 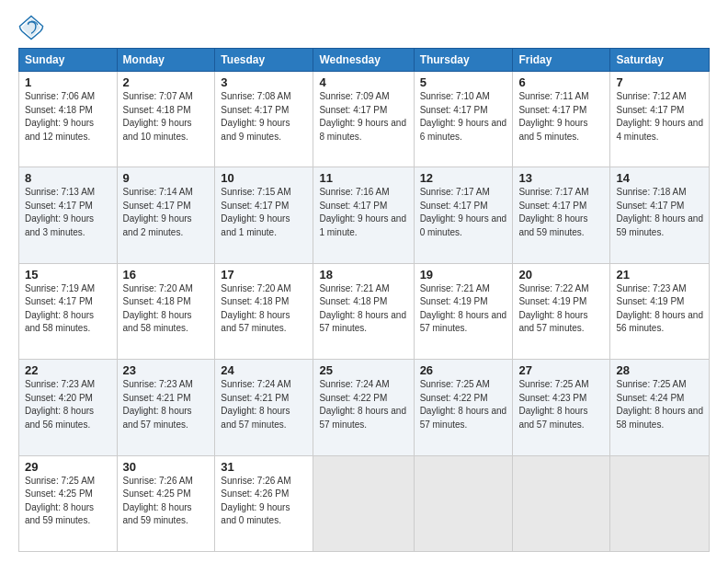 I want to click on calendar-cell: 21 Sunrise: 7:23 AM Sunset: 4:19 PM Dayl…, so click(x=660, y=311).